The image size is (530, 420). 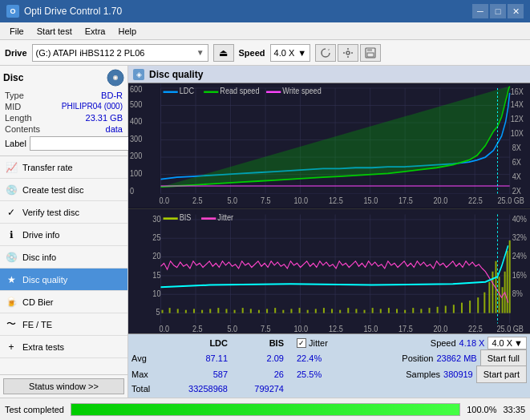 What do you see at coordinates (520, 274) in the screenshot?
I see `svg-text: 16%` at bounding box center [520, 274].